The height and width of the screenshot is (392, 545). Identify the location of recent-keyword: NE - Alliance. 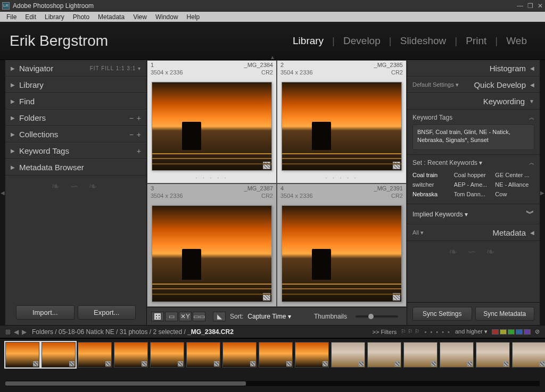
(515, 185).